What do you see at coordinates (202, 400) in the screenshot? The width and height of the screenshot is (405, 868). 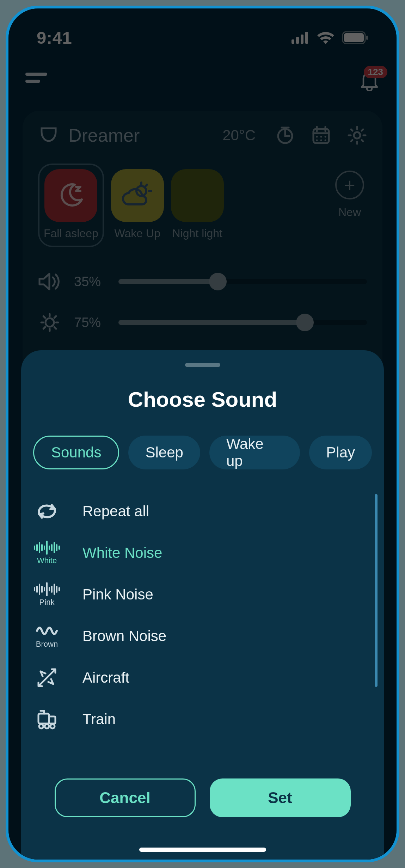 I see `sheet-title: Choose Sound` at bounding box center [202, 400].